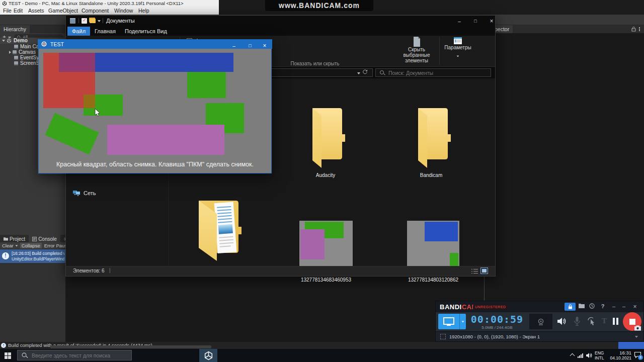 The image size is (644, 362). What do you see at coordinates (365, 72) in the screenshot?
I see `refresh-button` at bounding box center [365, 72].